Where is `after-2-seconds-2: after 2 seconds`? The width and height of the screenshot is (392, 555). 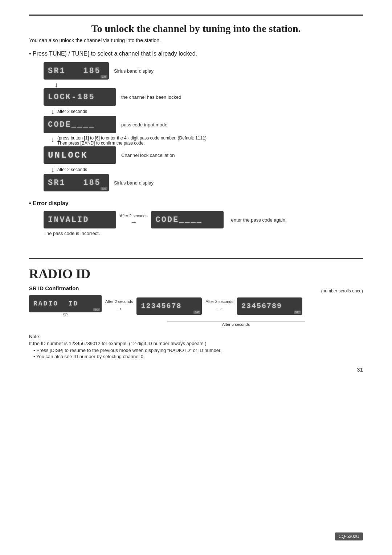 after-2-seconds-2: after 2 seconds is located at coordinates (72, 170).